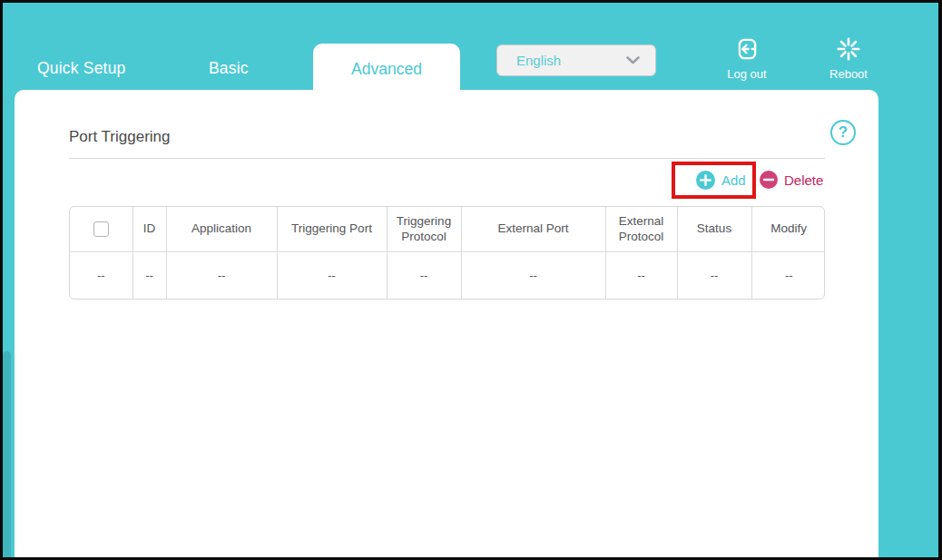 The width and height of the screenshot is (942, 560). What do you see at coordinates (424, 275) in the screenshot?
I see `cell-triggering-protocol: --` at bounding box center [424, 275].